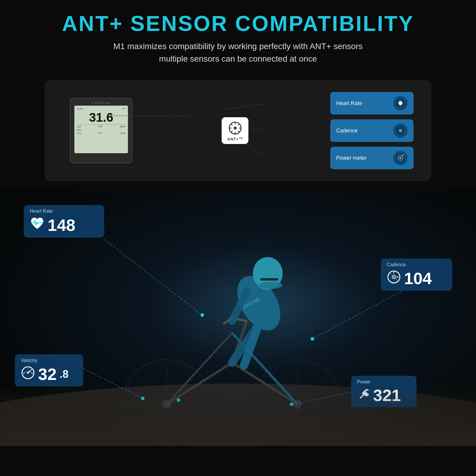 The height and width of the screenshot is (476, 476). What do you see at coordinates (64, 374) in the screenshot?
I see `velocity-value-decimal: .8` at bounding box center [64, 374].